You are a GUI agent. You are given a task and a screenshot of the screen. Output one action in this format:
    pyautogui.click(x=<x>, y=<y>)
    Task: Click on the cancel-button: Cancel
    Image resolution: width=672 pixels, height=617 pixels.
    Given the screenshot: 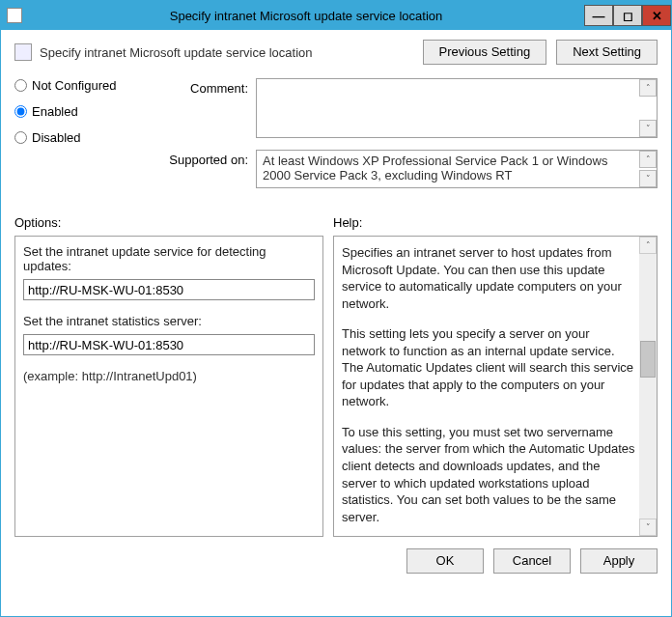 What is the action you would take?
    pyautogui.click(x=532, y=561)
    